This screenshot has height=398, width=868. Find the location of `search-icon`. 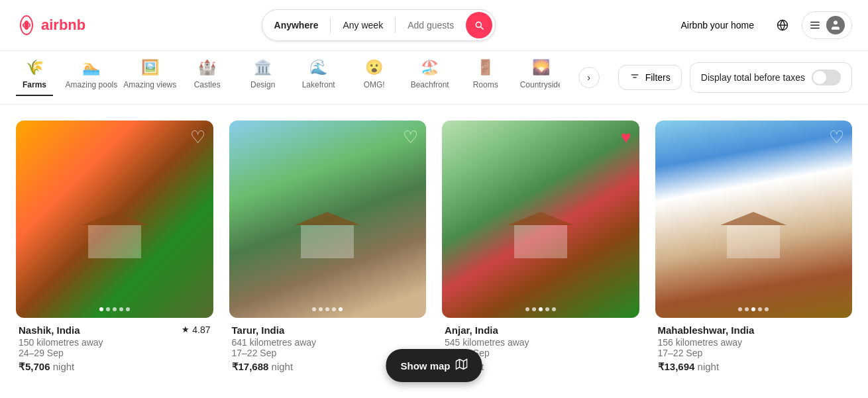

search-icon is located at coordinates (479, 25).